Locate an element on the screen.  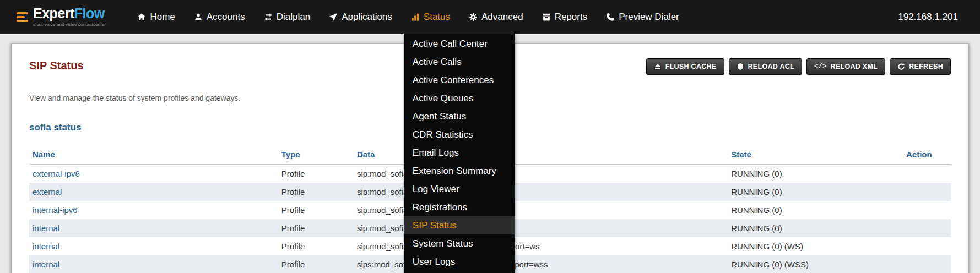
nav-item-label: Applications is located at coordinates (367, 17).